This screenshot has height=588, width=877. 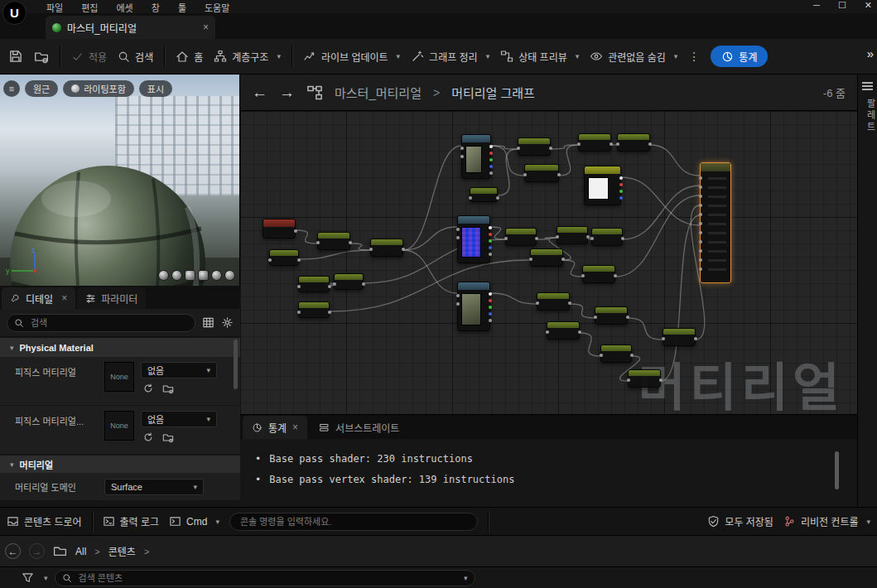 I want to click on save-icon, so click(x=16, y=56).